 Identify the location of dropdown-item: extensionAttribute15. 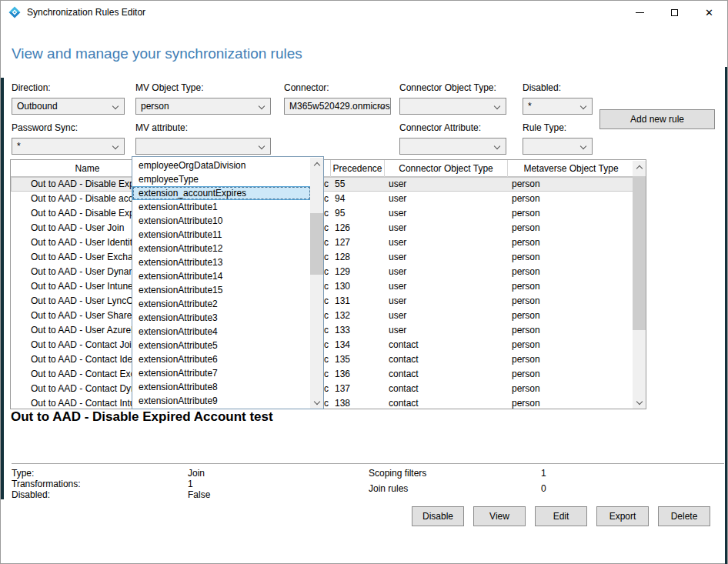
(222, 290).